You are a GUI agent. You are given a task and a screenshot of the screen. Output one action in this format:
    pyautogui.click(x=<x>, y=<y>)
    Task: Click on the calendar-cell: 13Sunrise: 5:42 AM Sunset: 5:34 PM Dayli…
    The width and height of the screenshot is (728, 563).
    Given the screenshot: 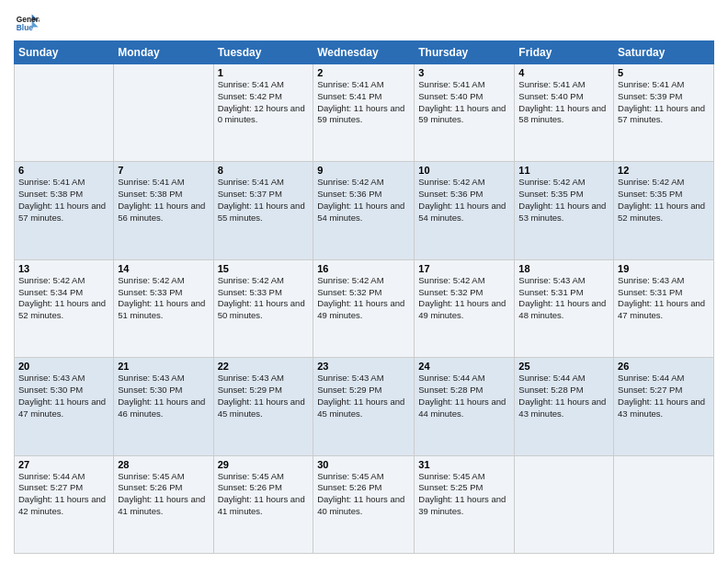 What is the action you would take?
    pyautogui.click(x=64, y=308)
    